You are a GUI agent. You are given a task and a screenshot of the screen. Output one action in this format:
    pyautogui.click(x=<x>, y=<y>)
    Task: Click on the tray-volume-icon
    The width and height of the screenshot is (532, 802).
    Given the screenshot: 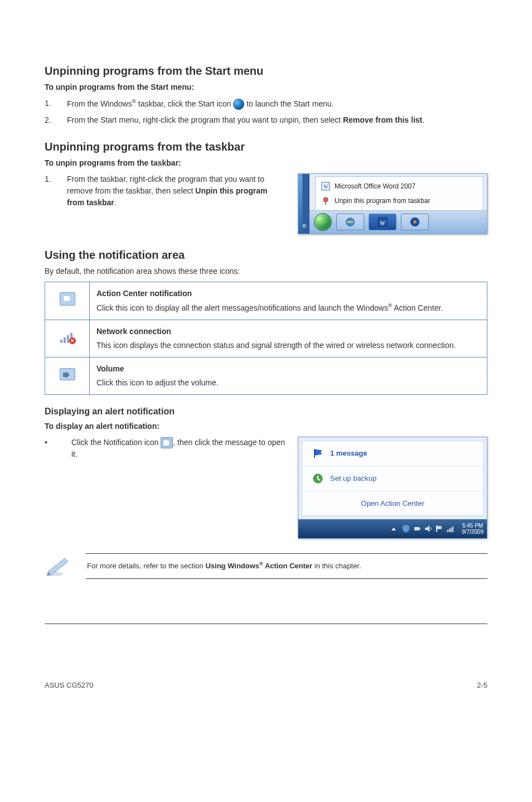 What is the action you would take?
    pyautogui.click(x=428, y=529)
    